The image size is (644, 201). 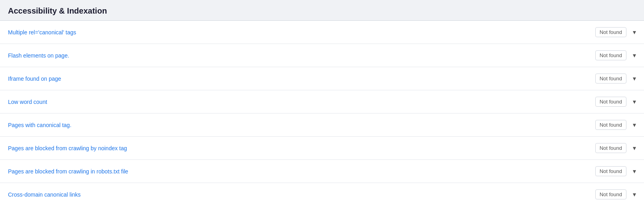 What do you see at coordinates (302, 125) in the screenshot?
I see `row-label: Pages with canonical tag.` at bounding box center [302, 125].